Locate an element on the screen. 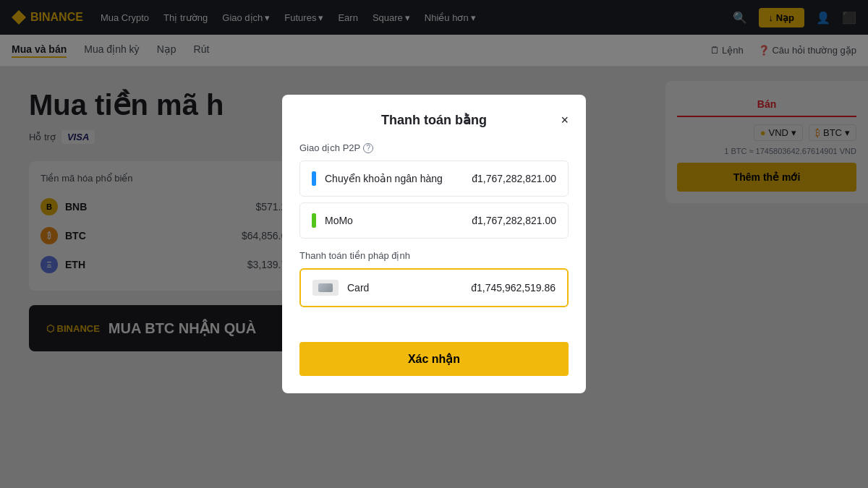  fiat-section-title: Thanh toán tiền pháp định is located at coordinates (434, 256).